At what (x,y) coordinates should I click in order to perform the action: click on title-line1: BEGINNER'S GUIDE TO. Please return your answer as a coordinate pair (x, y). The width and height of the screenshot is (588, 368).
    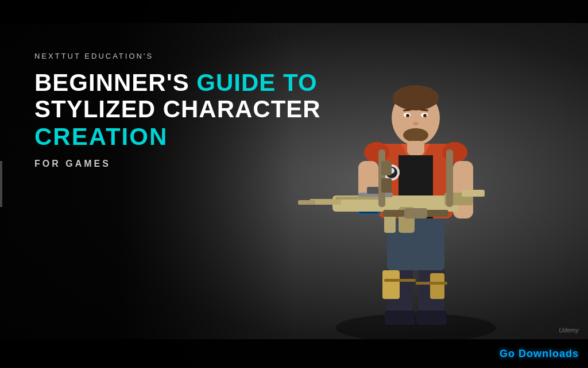
    Looking at the image, I should click on (184, 83).